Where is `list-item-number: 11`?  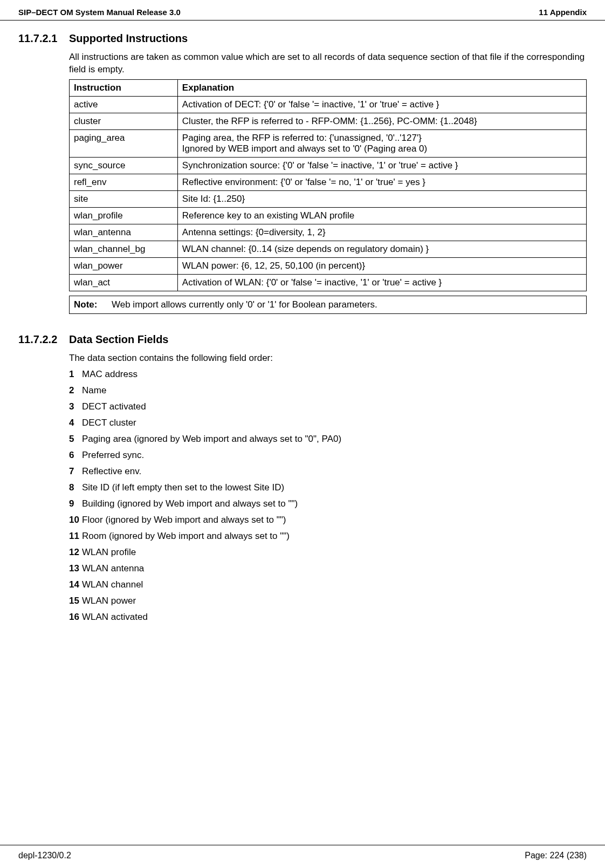
list-item-number: 11 is located at coordinates (75, 536).